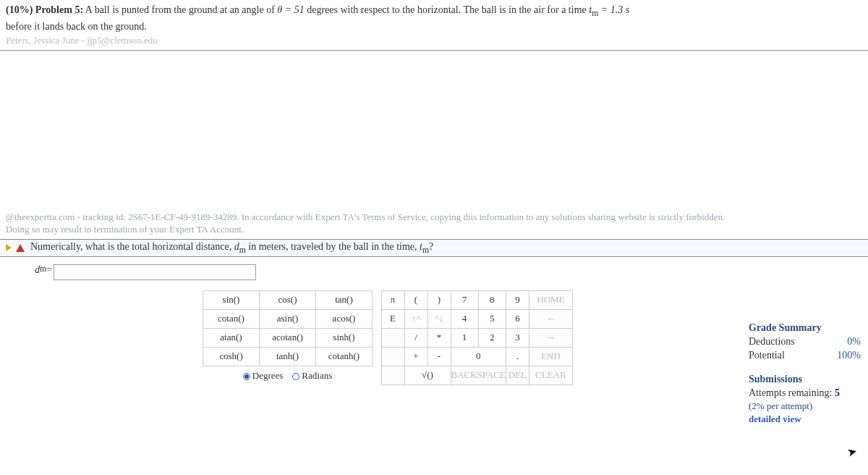 The width and height of the screenshot is (868, 475). What do you see at coordinates (288, 300) in the screenshot?
I see `key-cos: cos()` at bounding box center [288, 300].